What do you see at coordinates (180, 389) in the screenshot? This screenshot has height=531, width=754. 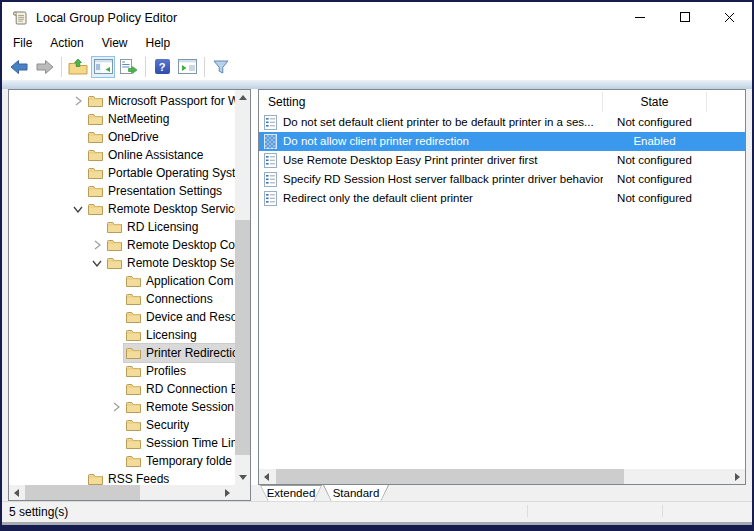 I see `tree-item-highlight: RD Connection E` at bounding box center [180, 389].